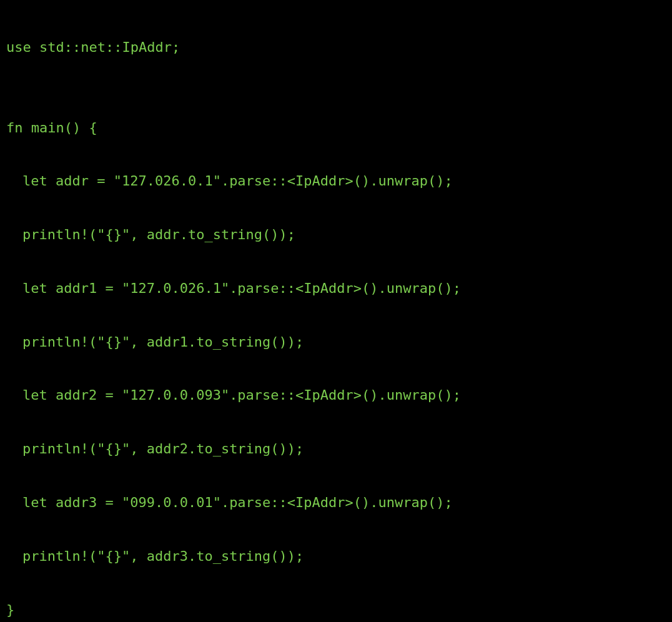  Describe the element at coordinates (336, 289) in the screenshot. I see `code-line-6: let addr1 = "127.0.026.1".parse::<IpAddr…` at that location.